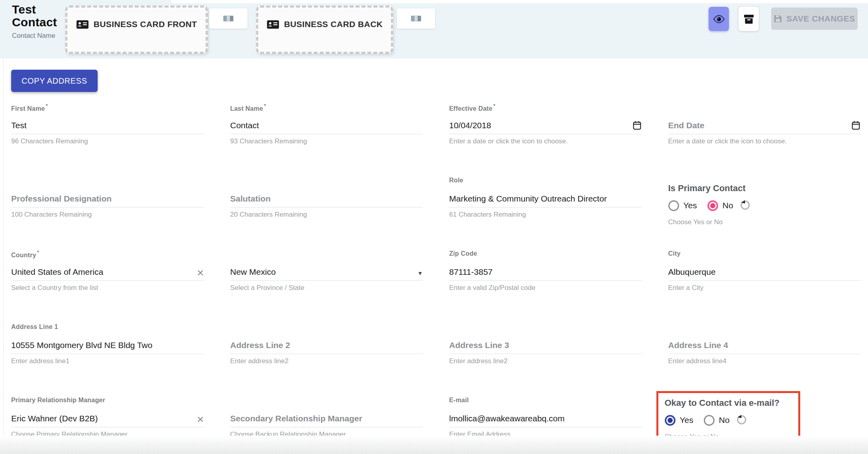 Image resolution: width=868 pixels, height=454 pixels. I want to click on end-date-hint: Enter a date or click the icon to choose…, so click(765, 141).